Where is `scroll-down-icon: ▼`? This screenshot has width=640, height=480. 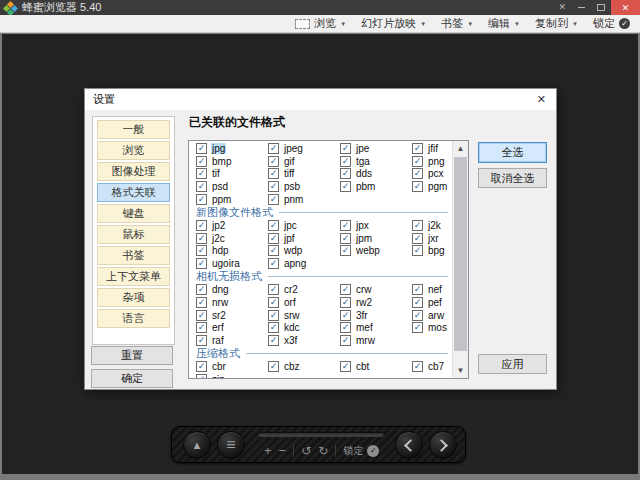
scroll-down-icon: ▼ is located at coordinates (460, 370).